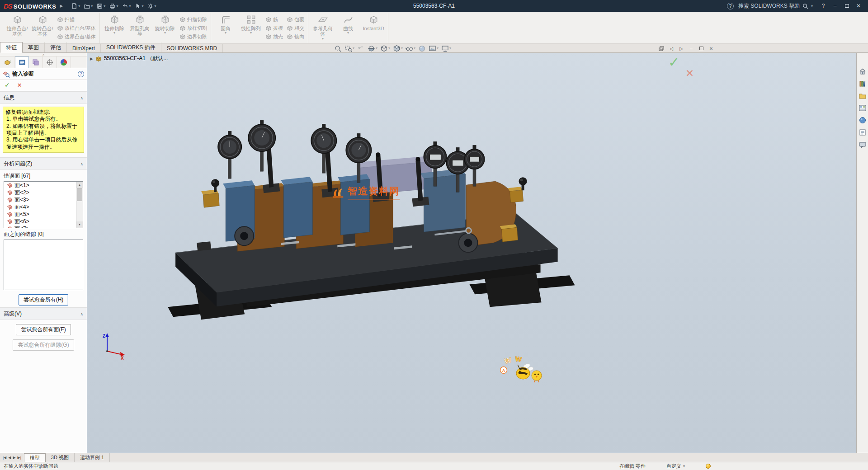  Describe the element at coordinates (114, 28) in the screenshot. I see `extruded-cut-button: 拉伸切除 ▾` at that location.